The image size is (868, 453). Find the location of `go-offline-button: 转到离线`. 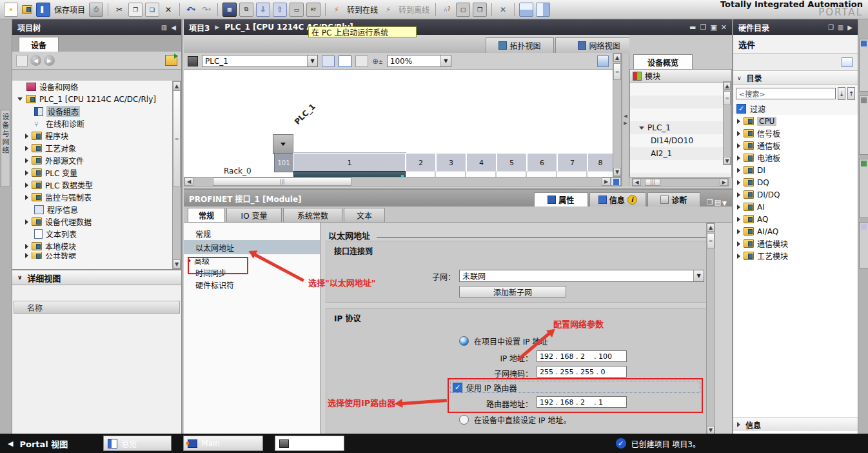

go-offline-button: 转到离线 is located at coordinates (414, 9).